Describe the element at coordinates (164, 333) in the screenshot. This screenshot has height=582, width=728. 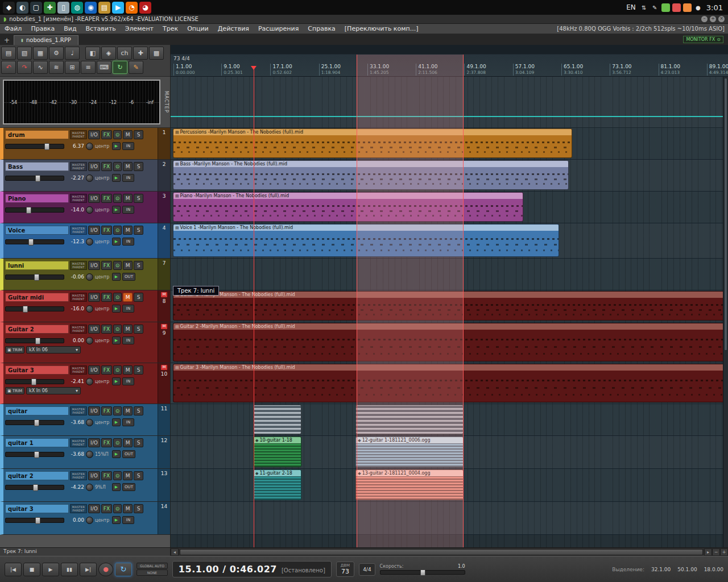
I see `track-number: 9` at that location.